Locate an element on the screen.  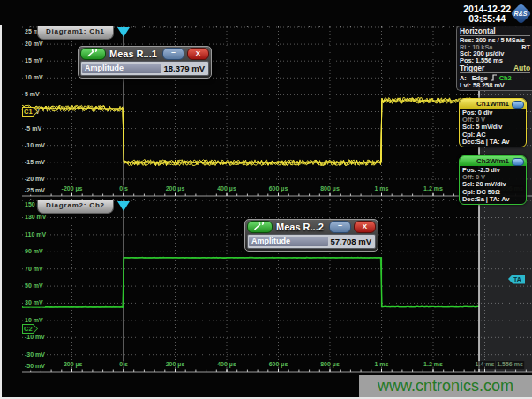
x-axis-label: 1.4 ms is located at coordinates (485, 365).